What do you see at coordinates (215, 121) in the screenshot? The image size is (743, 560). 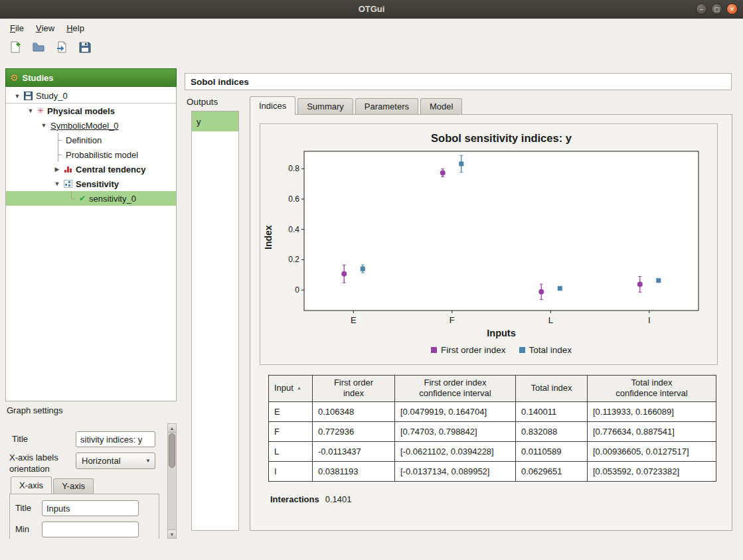 I see `output-item-y: y` at bounding box center [215, 121].